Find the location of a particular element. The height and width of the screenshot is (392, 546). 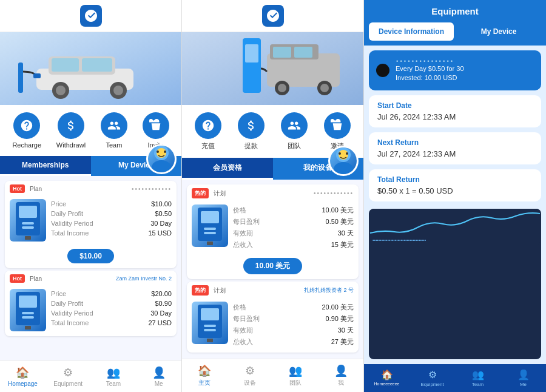

chart-area: •••••••••••••••••••••••••••••••••••• is located at coordinates (455, 284).